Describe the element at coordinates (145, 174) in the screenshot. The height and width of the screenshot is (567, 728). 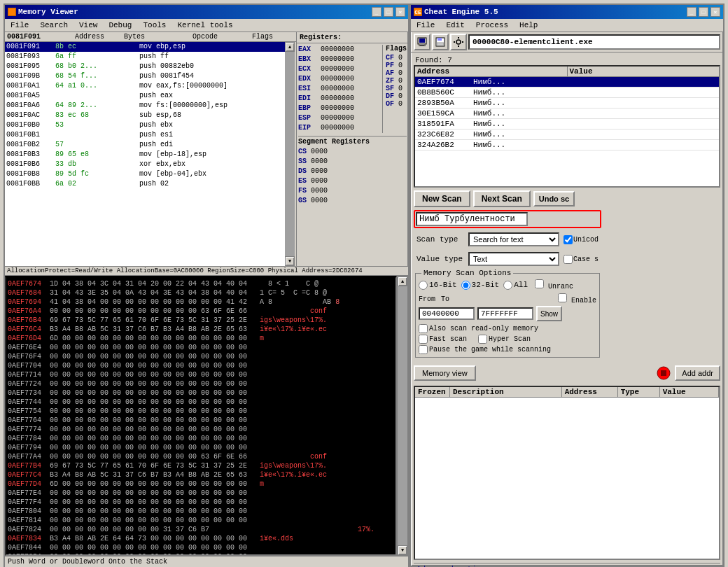
I see `table-row: 0081F0B889 5d fcmov [ebp-04],ebx` at that location.